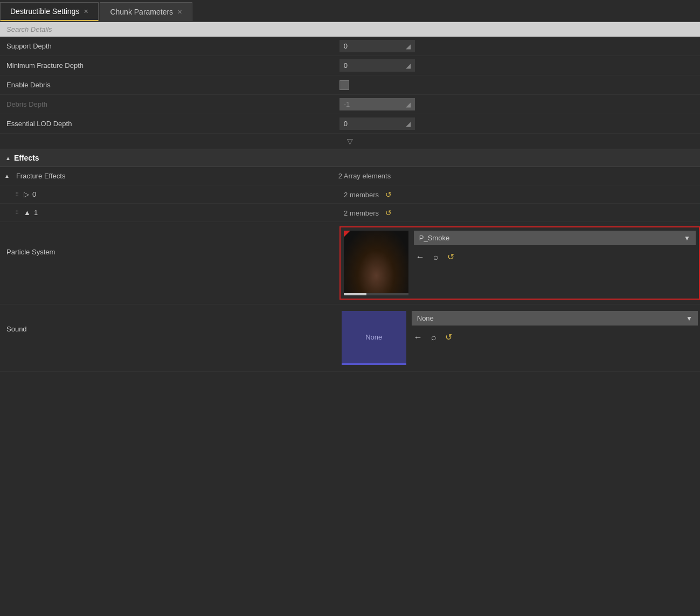 The height and width of the screenshot is (616, 700). Describe the element at coordinates (45, 11) in the screenshot. I see `tab-destructible-label: Destructible Settings` at that location.